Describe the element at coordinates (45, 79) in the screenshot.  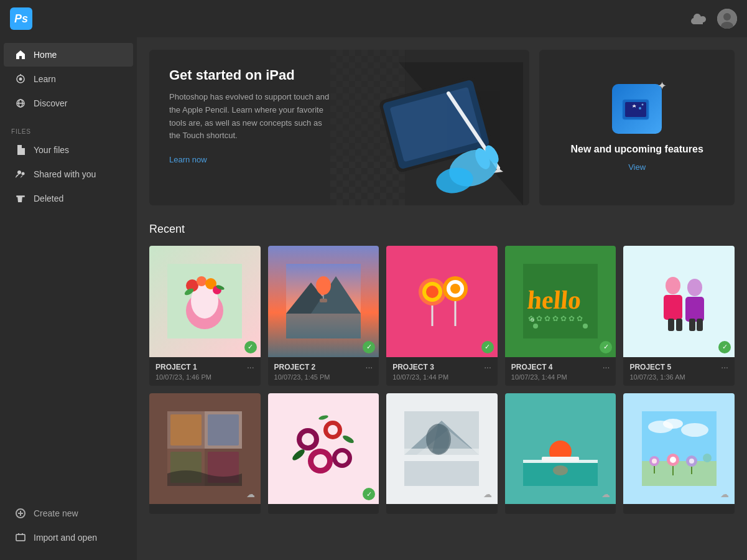
I see `sidebar-learn-label: Learn` at that location.